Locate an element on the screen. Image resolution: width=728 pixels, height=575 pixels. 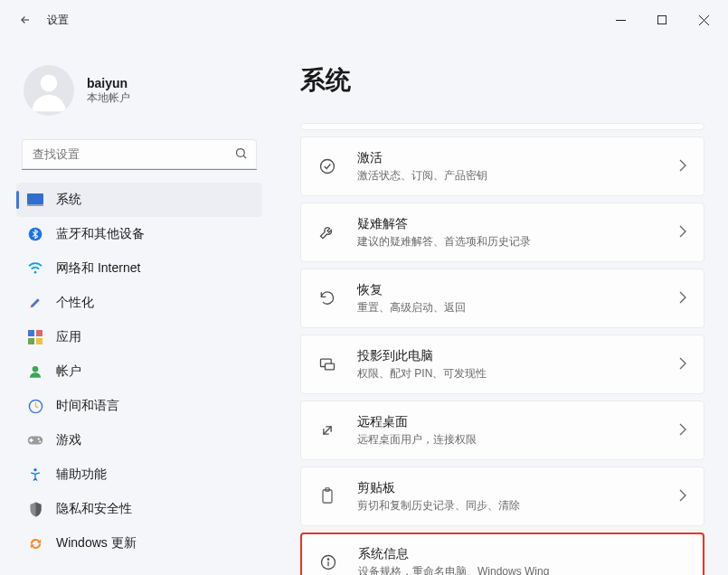
card-troubleshoot: 疑难解答 建议的疑难解答、首选项和历史记录 is located at coordinates (503, 232).